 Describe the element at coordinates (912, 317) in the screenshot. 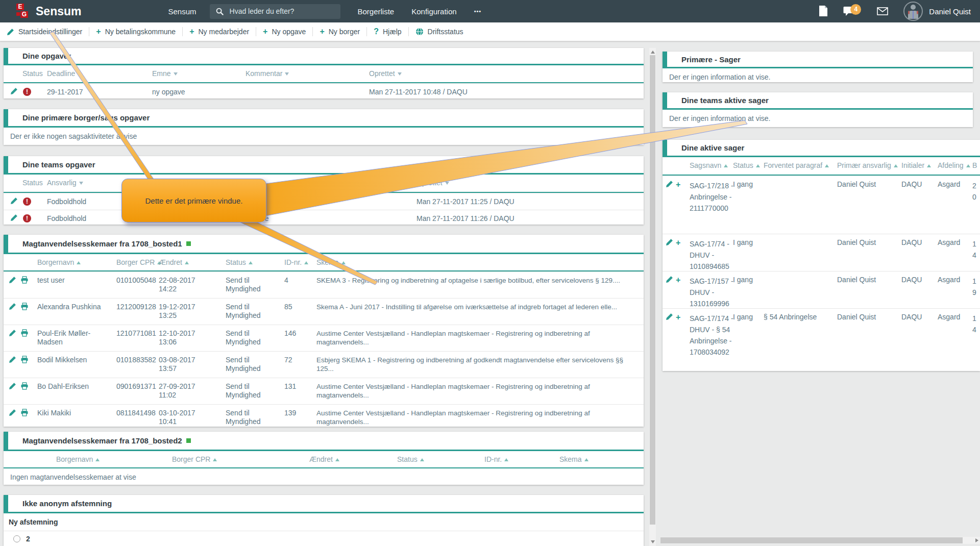

I see `cell-initialer: DAQU` at that location.